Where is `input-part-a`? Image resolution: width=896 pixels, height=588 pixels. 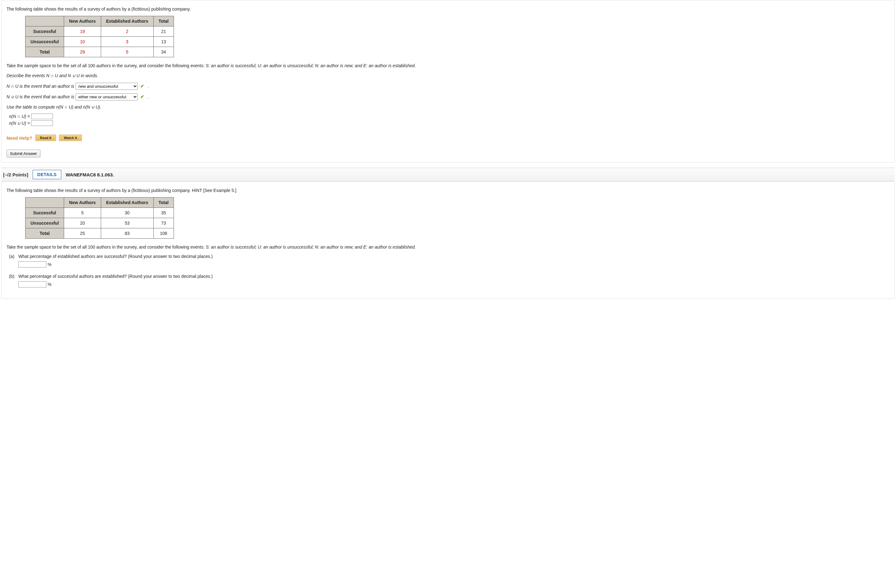 input-part-a is located at coordinates (32, 264).